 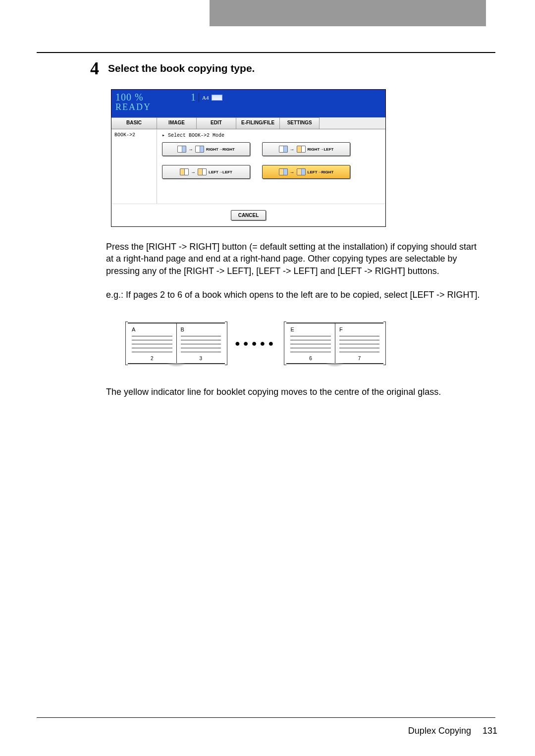 I want to click on ui-main: Select BOOK->2 Mode → RIGHT→RIGHT → RIGH…, so click(x=271, y=166).